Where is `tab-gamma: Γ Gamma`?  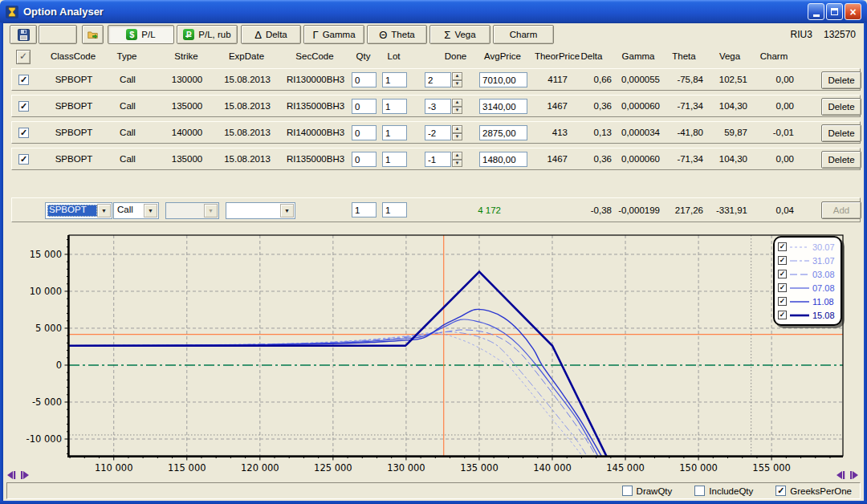
tab-gamma: Γ Gamma is located at coordinates (334, 35).